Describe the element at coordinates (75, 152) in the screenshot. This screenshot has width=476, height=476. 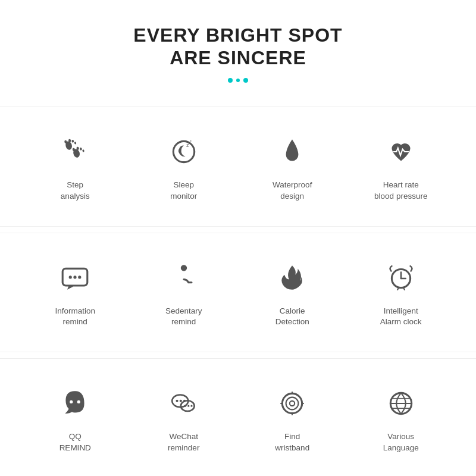
I see `footsteps-icon` at that location.